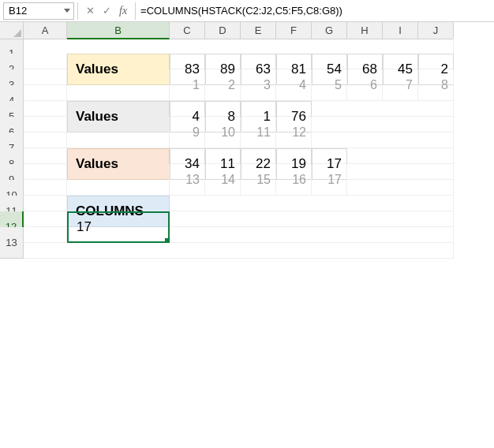  I want to click on col-header-I: I, so click(401, 31).